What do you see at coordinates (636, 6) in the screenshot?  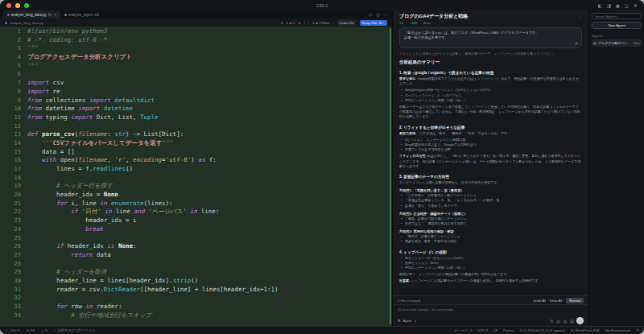 I see `panel-toggle-icon: ⚙` at bounding box center [636, 6].